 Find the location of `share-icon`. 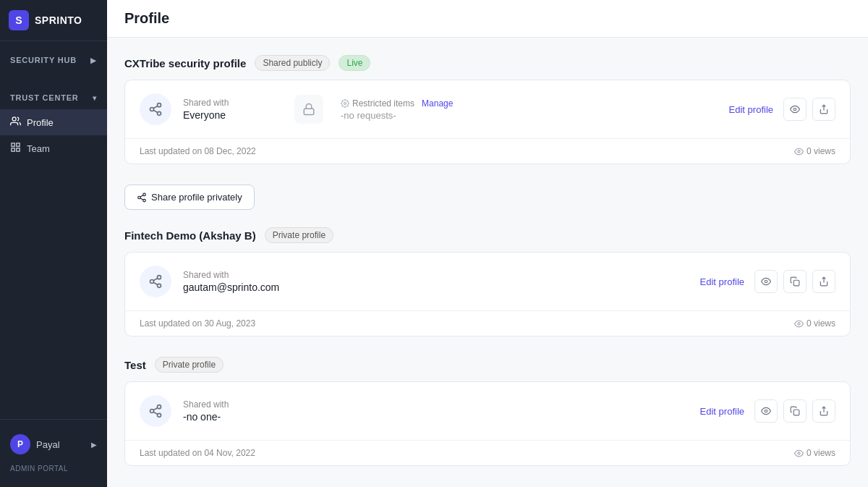

share-icon is located at coordinates (824, 109).